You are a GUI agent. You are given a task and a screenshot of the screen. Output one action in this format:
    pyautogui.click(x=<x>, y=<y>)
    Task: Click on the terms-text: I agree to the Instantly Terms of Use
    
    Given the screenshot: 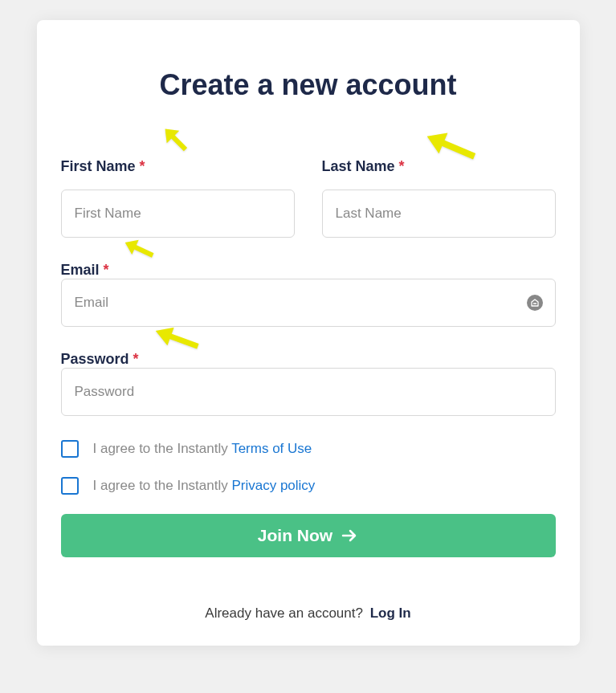 What is the action you would take?
    pyautogui.click(x=202, y=449)
    